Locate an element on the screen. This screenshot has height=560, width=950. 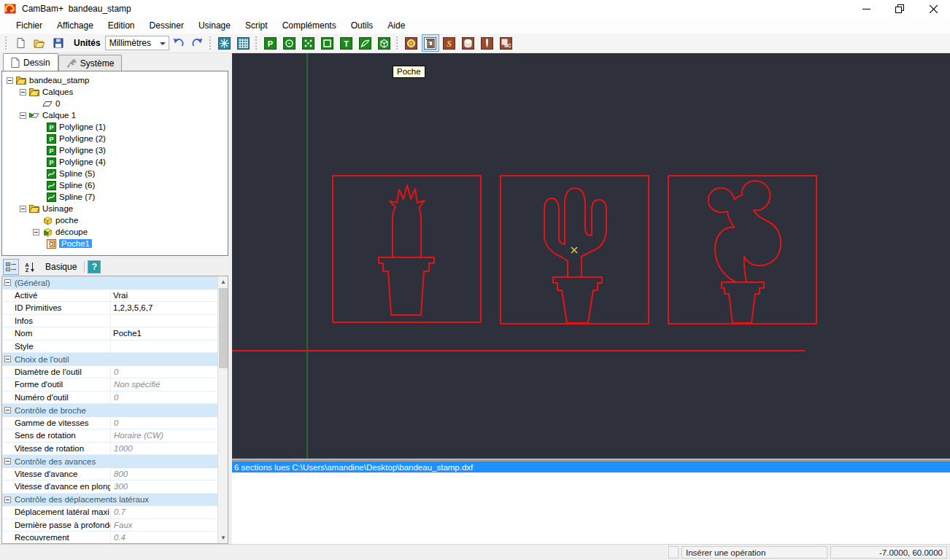
draw-text-button: T is located at coordinates (347, 43).